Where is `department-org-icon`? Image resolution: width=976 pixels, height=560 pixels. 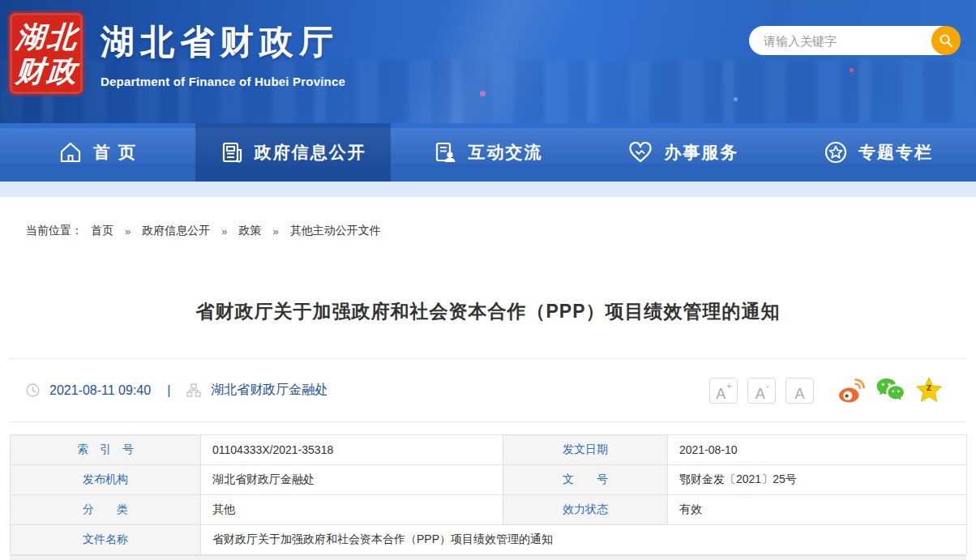
department-org-icon is located at coordinates (194, 391).